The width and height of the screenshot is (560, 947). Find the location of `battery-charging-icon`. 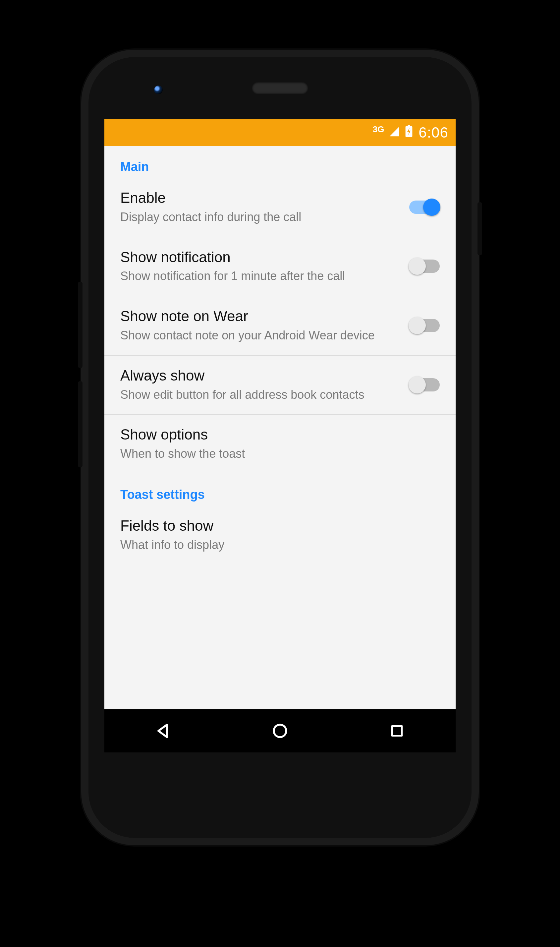

battery-charging-icon is located at coordinates (409, 133).